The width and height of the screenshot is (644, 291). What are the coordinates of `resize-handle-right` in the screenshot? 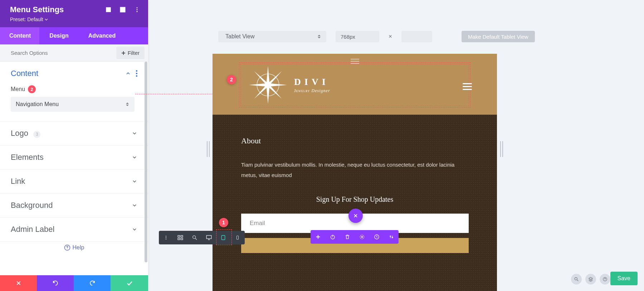 It's located at (502, 149).